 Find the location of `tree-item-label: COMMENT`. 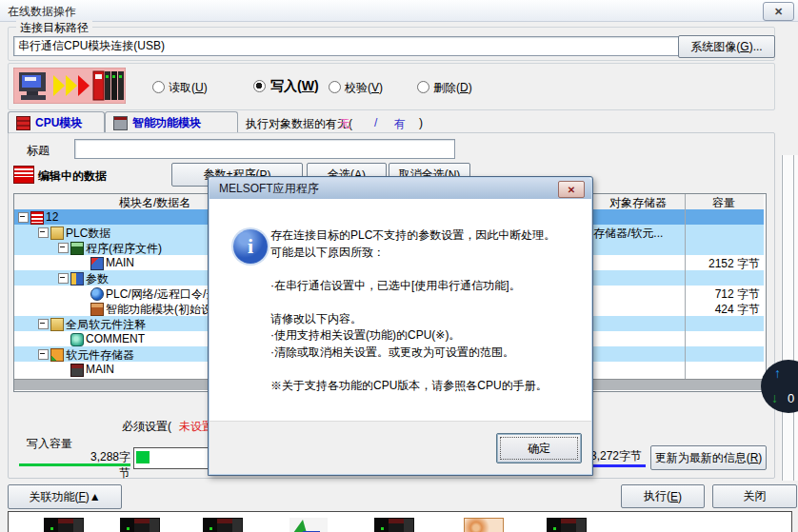

tree-item-label: COMMENT is located at coordinates (115, 339).